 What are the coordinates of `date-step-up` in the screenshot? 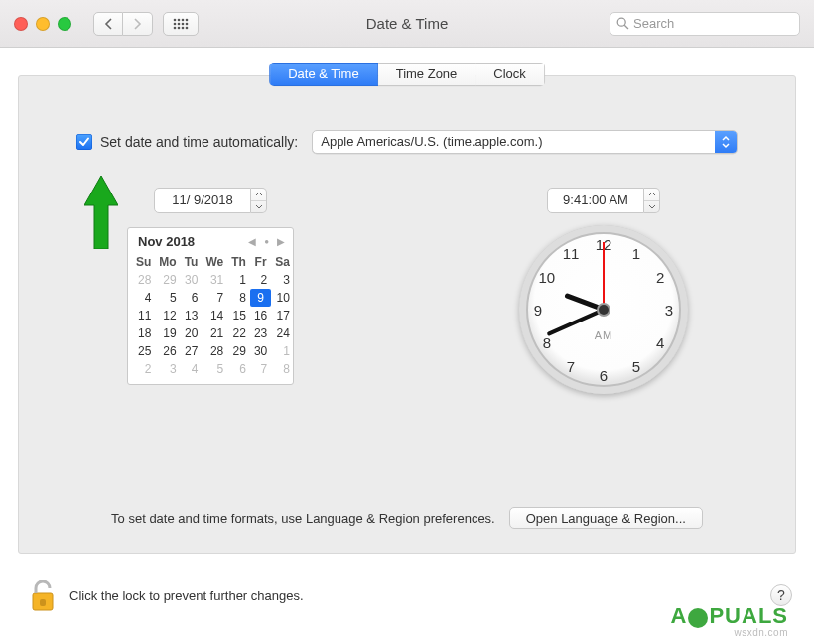 It's located at (258, 194).